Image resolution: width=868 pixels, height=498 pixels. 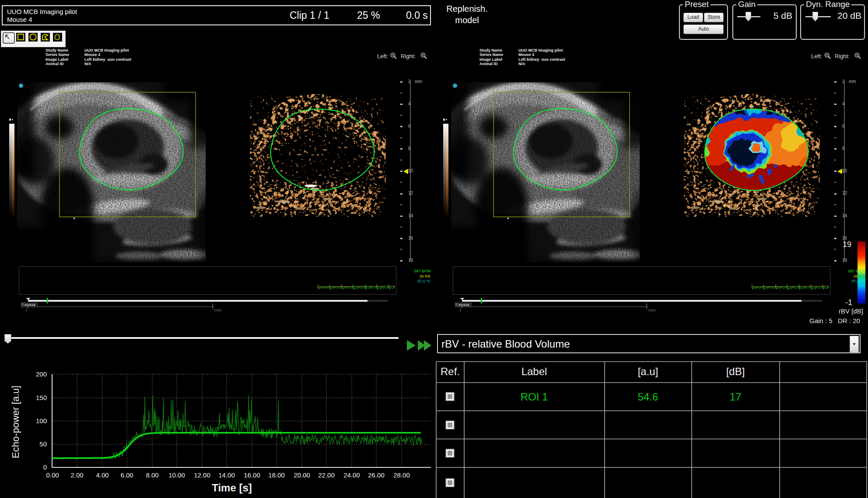 I want to click on svg-text: 50, so click(x=43, y=444).